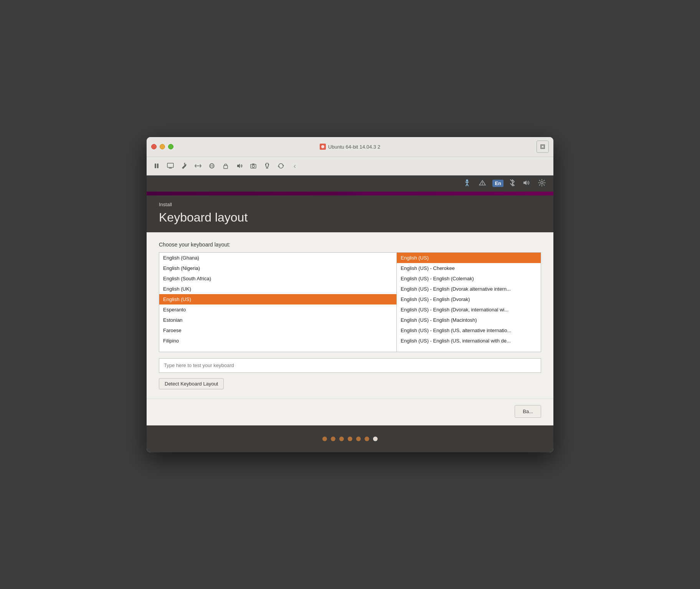  I want to click on list-item: English (US) - English (Dvorak alternati…, so click(469, 289).